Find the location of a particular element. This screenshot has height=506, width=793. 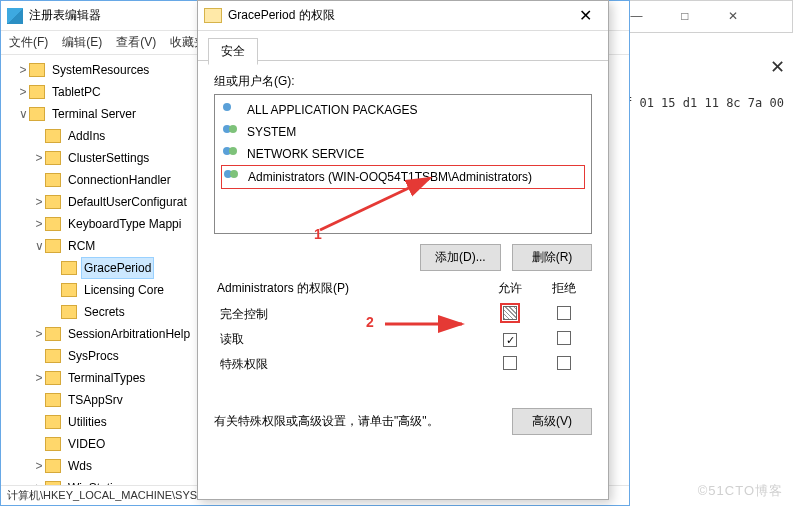

group-item: NETWORK SERVICE is located at coordinates (403, 154).